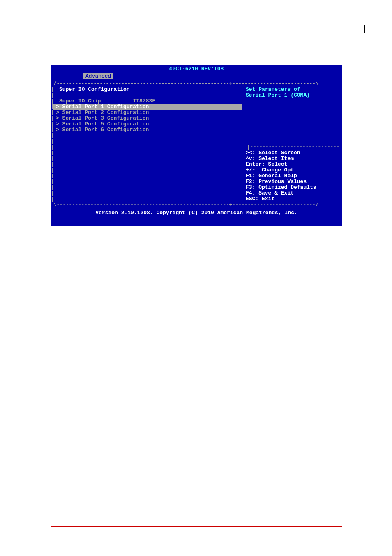 The width and height of the screenshot is (392, 556). What do you see at coordinates (196, 69) in the screenshot?
I see `bios-title: cPCI-6210 REV:T08` at bounding box center [196, 69].